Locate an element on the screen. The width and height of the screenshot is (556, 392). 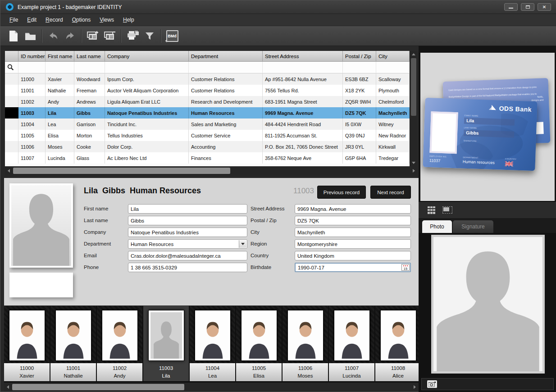
table-cell: DZ5 7QK is located at coordinates (360, 113).